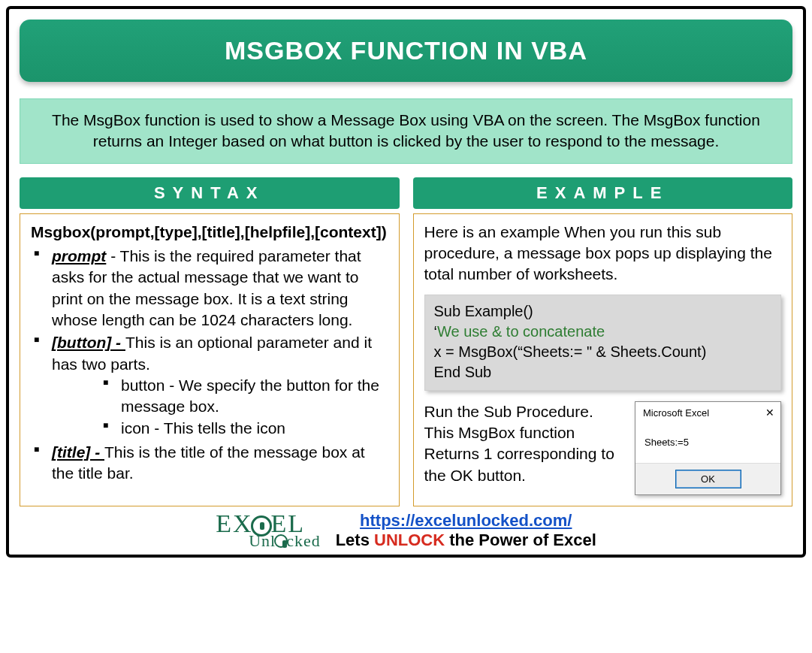 This screenshot has height=653, width=812. Describe the element at coordinates (521, 540) in the screenshot. I see `tag-after: the Power of Excel` at that location.